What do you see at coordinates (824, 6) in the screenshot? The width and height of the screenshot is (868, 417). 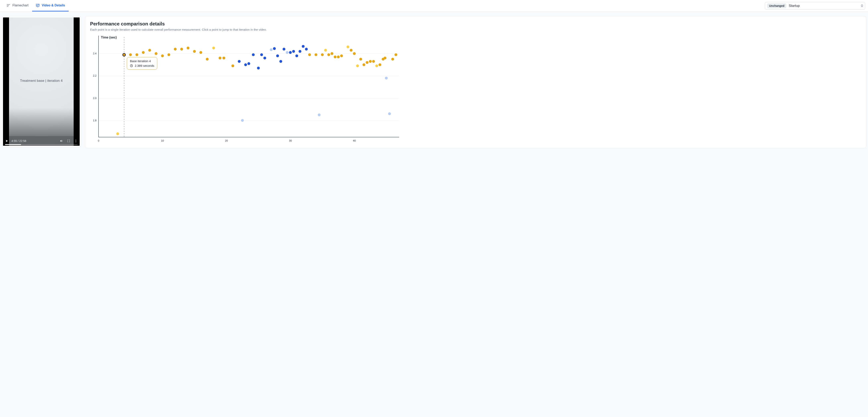 I see `metric-value: Startup` at bounding box center [824, 6].